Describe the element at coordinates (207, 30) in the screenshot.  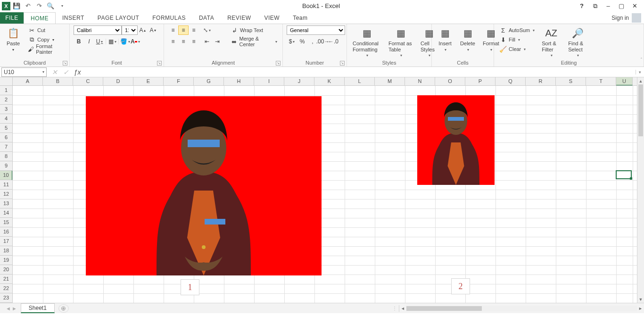
I see `orientation-button: ⤡` at that location.